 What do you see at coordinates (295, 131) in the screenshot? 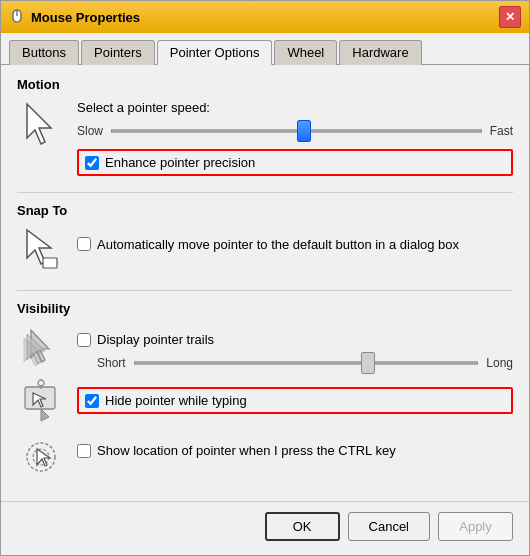
I see `speed-slider-row: Slow Fast` at bounding box center [295, 131].